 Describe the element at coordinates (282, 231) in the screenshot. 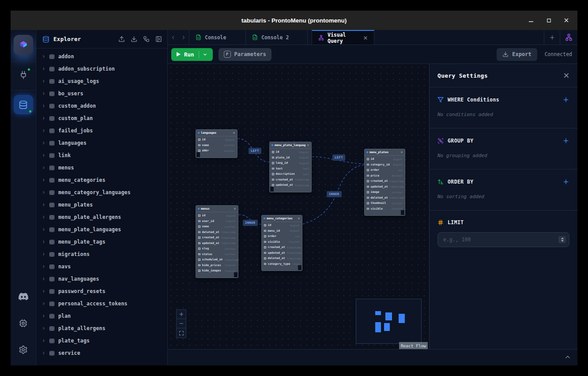

I see `field-row: menu_id bigint` at that location.